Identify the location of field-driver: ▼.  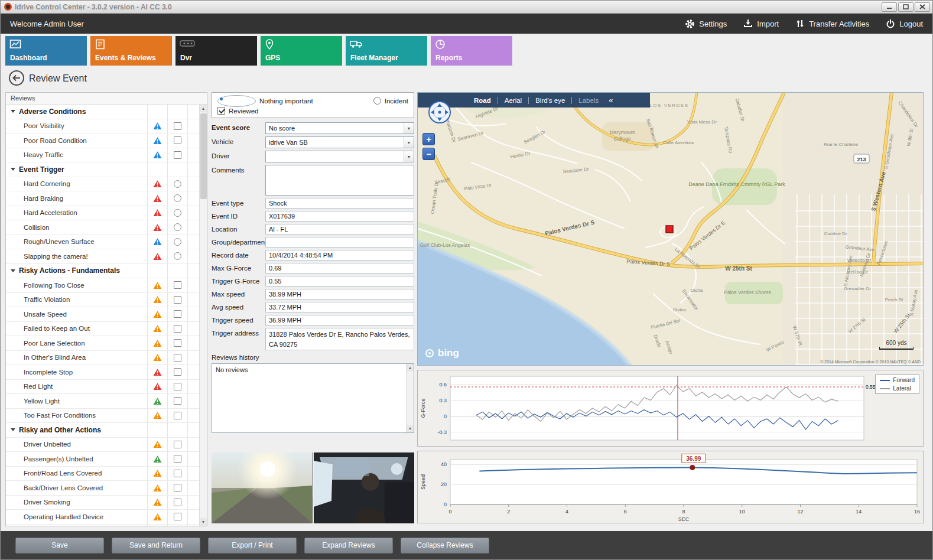
(340, 157).